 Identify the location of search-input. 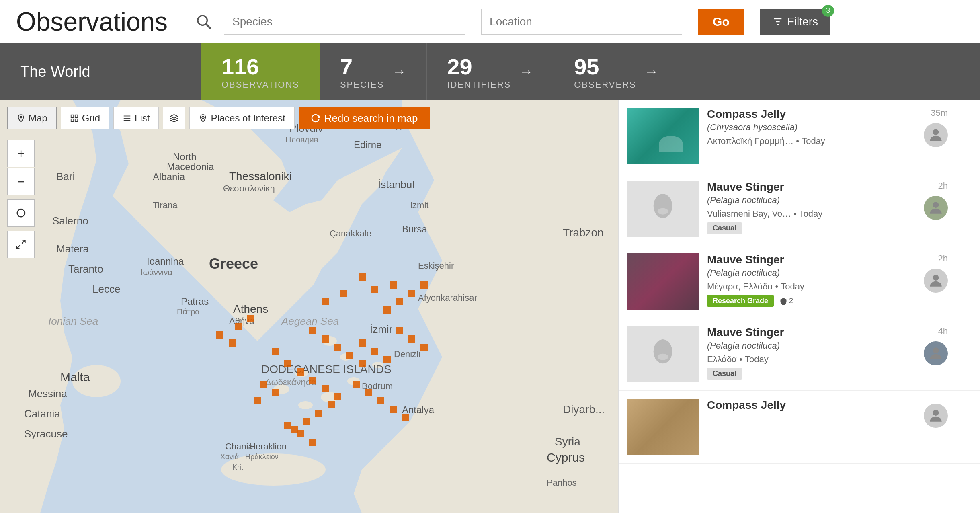
(344, 22).